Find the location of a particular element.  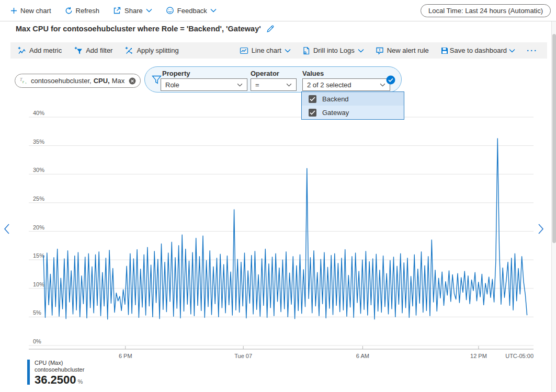

metric-pill-aggregation: Max is located at coordinates (118, 80).